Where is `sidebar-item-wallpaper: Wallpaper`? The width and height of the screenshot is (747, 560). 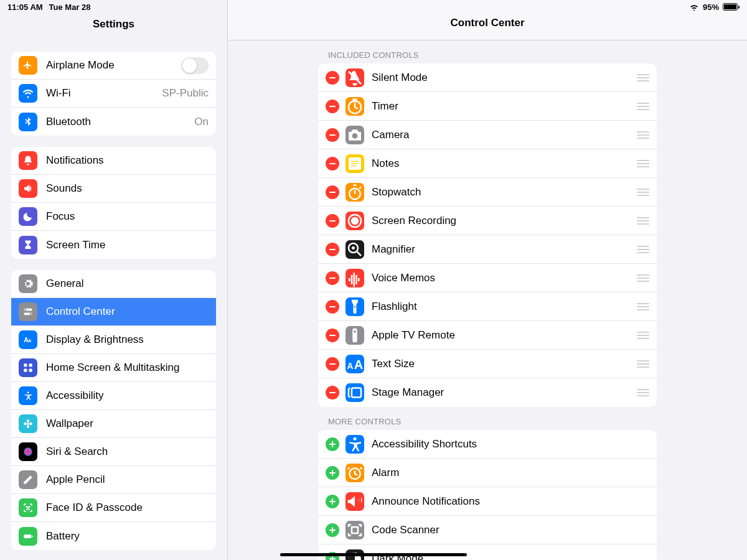
sidebar-item-wallpaper: Wallpaper is located at coordinates (113, 424).